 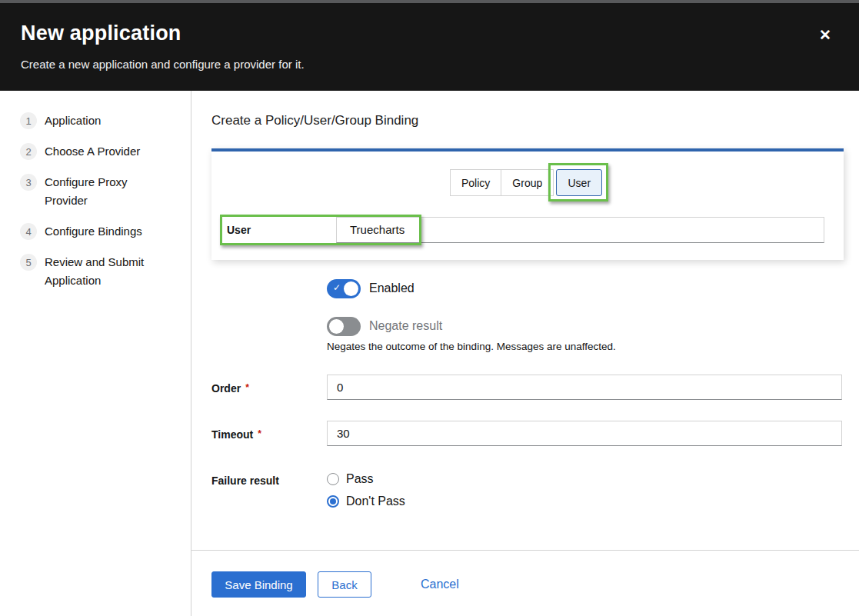 I want to click on page-title: Create a Policy/User/Group Binding, so click(x=315, y=121).